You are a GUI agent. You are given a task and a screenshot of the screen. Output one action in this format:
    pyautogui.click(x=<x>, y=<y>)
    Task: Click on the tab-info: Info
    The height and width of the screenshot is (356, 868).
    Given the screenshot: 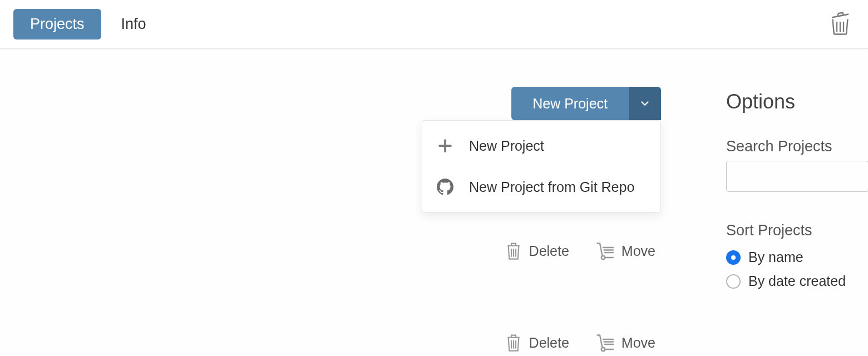 What is the action you would take?
    pyautogui.click(x=134, y=24)
    